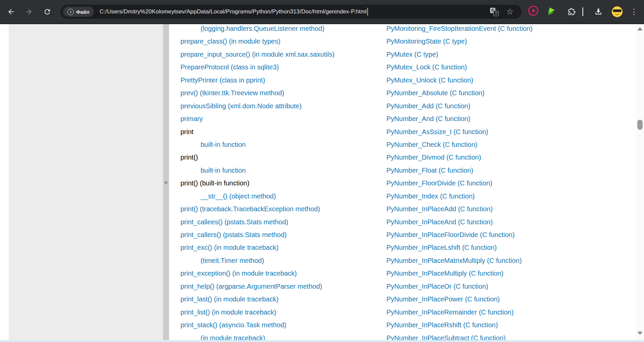 This screenshot has height=342, width=644. I want to click on green-triangle-light-icon, so click(552, 10).